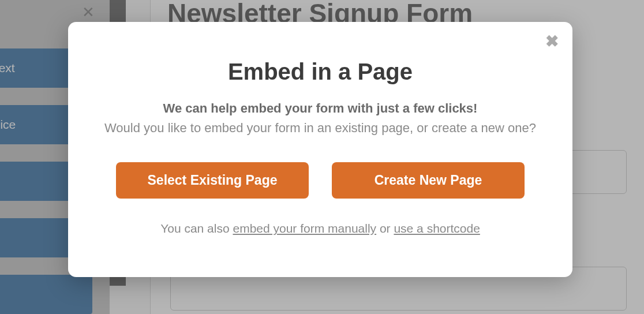 Image resolution: width=644 pixels, height=314 pixels. What do you see at coordinates (321, 109) in the screenshot?
I see `subtitle-bold: We can help embed your form with just a …` at bounding box center [321, 109].